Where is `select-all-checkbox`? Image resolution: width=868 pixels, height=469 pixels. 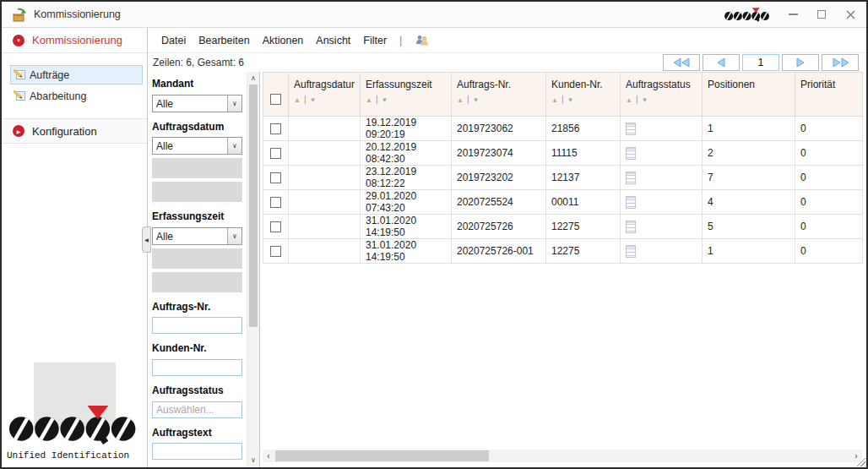 select-all-checkbox is located at coordinates (275, 100).